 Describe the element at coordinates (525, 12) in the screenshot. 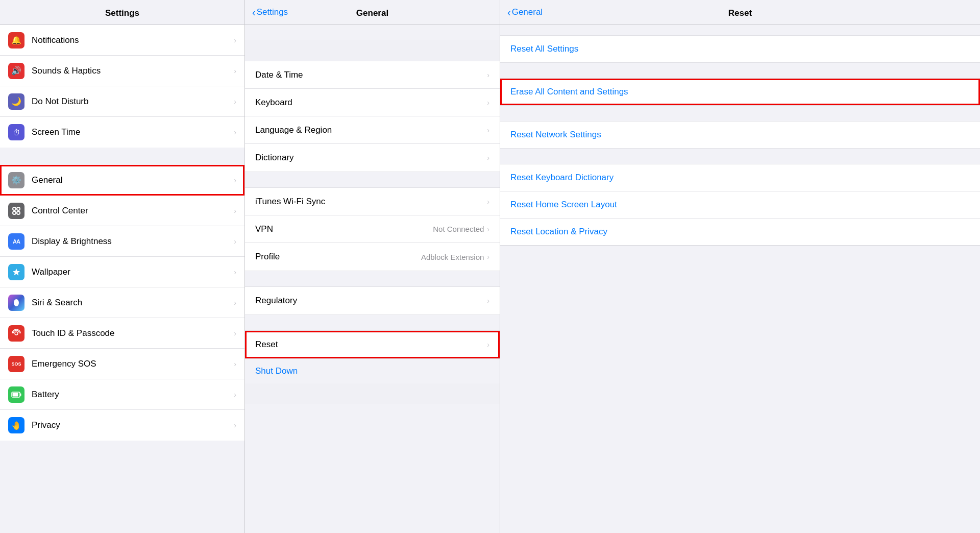

I see `back-to-general: ‹ General` at that location.